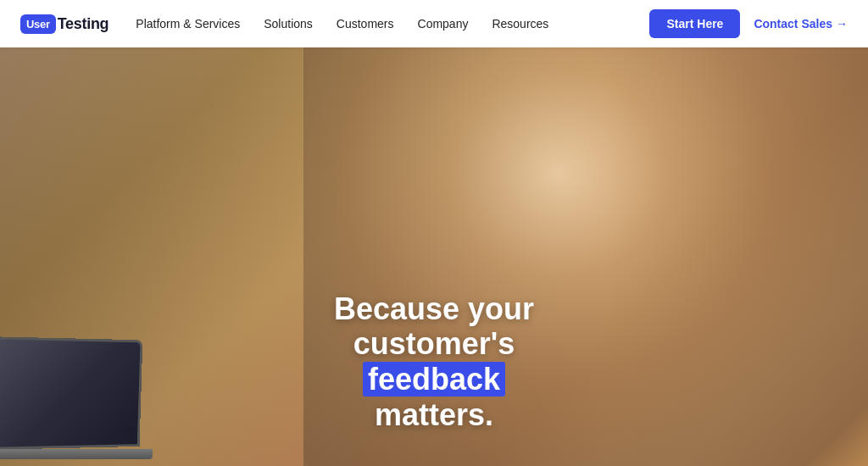 The height and width of the screenshot is (466, 868). Describe the element at coordinates (434, 24) in the screenshot. I see `navbar: User Testing Platform & Services Solutio…` at that location.